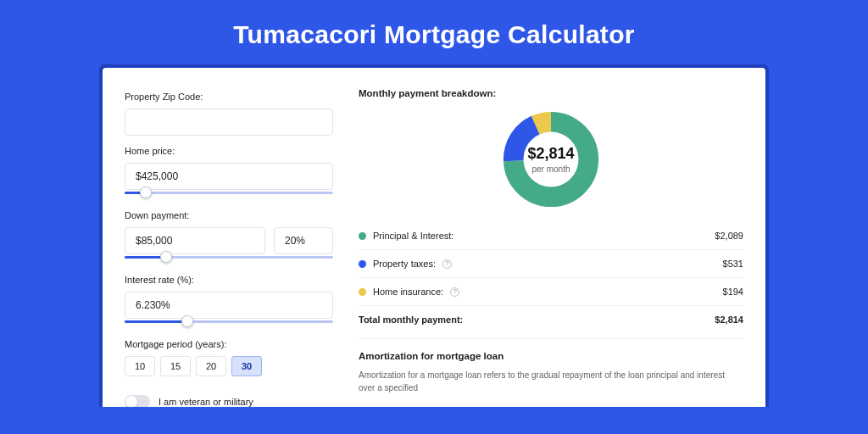 The width and height of the screenshot is (868, 434). What do you see at coordinates (414, 236) in the screenshot?
I see `legend-label: Principal & Interest:` at bounding box center [414, 236].